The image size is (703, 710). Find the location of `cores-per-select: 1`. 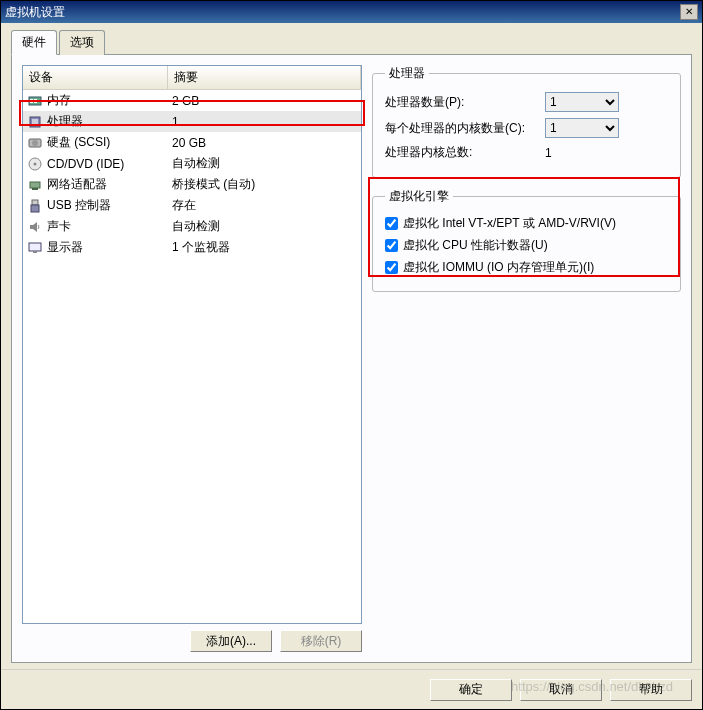

cores-per-select: 1 is located at coordinates (582, 128).